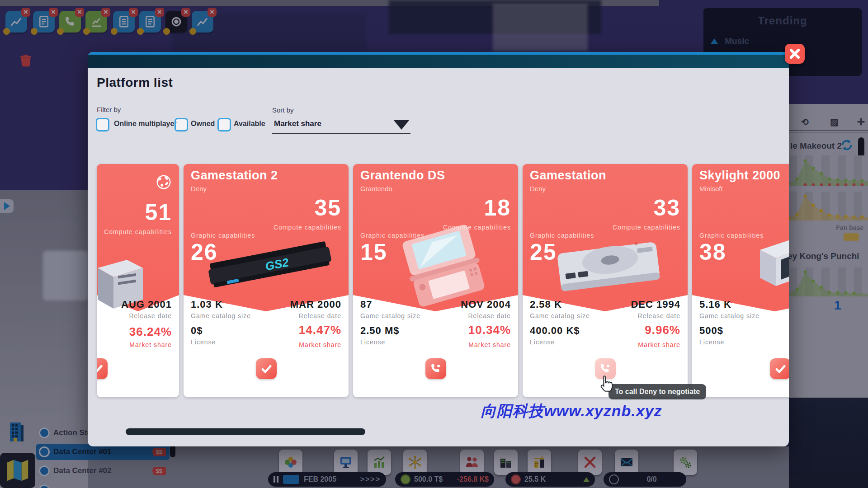  What do you see at coordinates (713, 252) in the screenshot?
I see `graphic-value: 38` at bounding box center [713, 252].